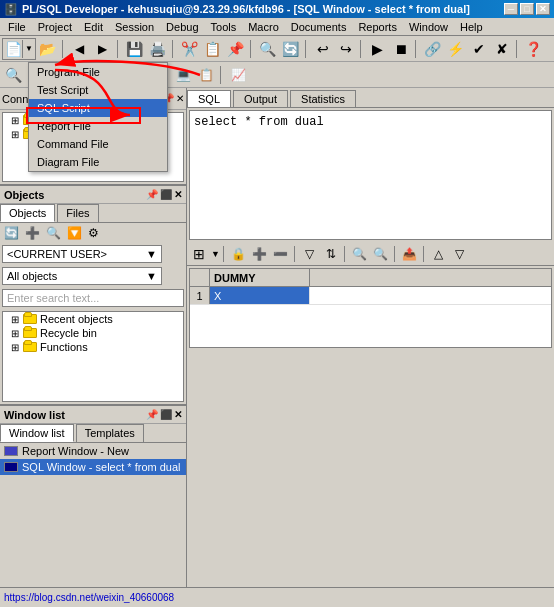 The width and height of the screenshot is (554, 607). What do you see at coordinates (268, 49) in the screenshot?
I see `search-button: 🔍` at bounding box center [268, 49].